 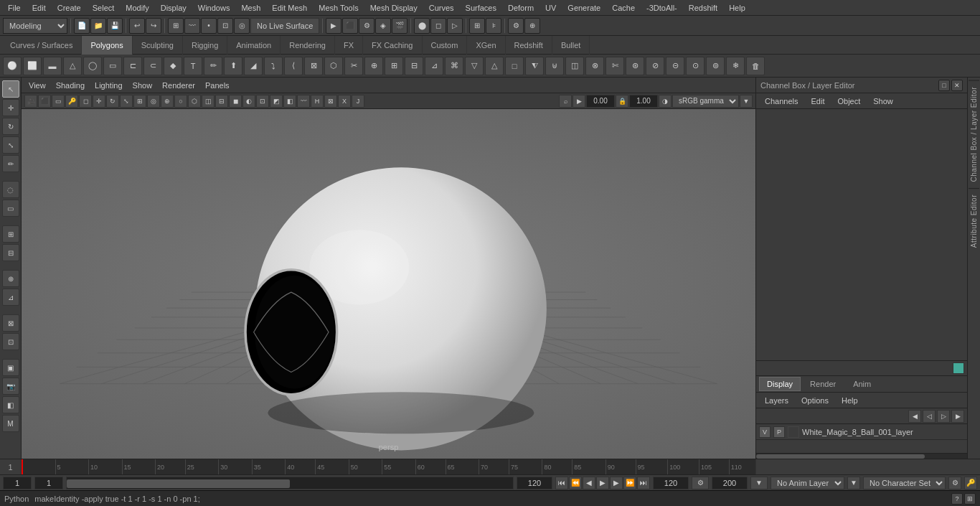 I want to click on select-tool-btn: ↖, so click(x=11, y=89).